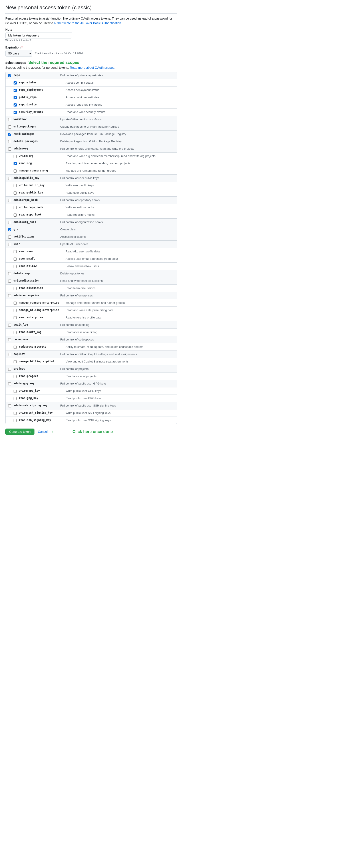 This screenshot has width=362, height=868. I want to click on scope-checkbox-write_public_key, so click(15, 186).